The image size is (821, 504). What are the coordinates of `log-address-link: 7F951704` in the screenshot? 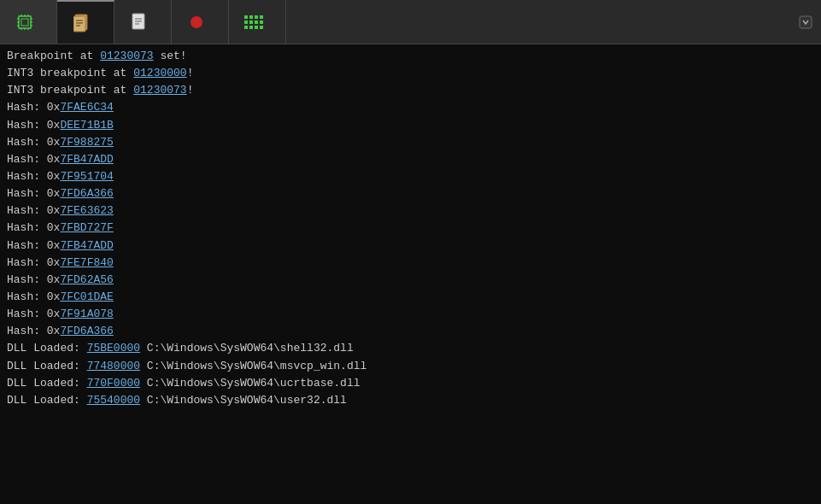 It's located at (86, 176).